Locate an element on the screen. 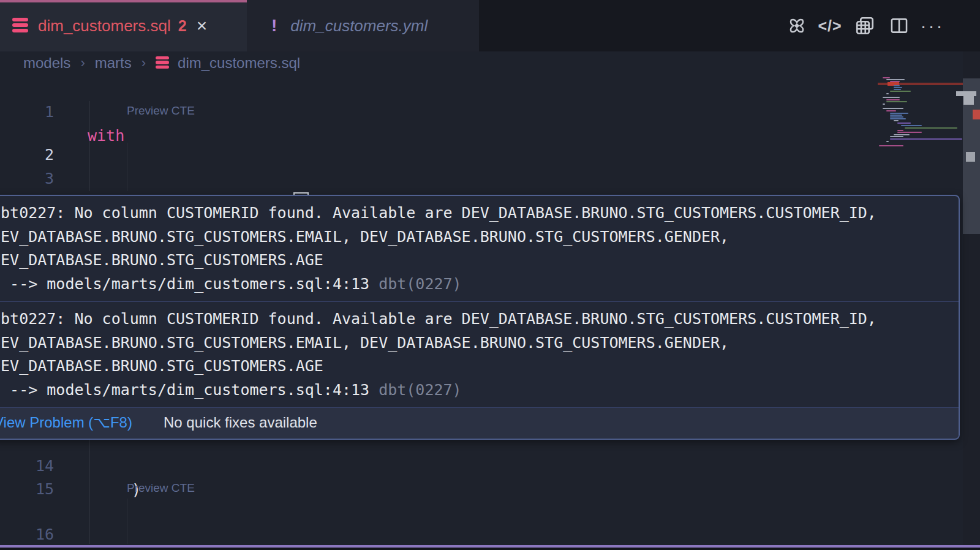 The image size is (980, 550). split-editor-icon is located at coordinates (899, 26).